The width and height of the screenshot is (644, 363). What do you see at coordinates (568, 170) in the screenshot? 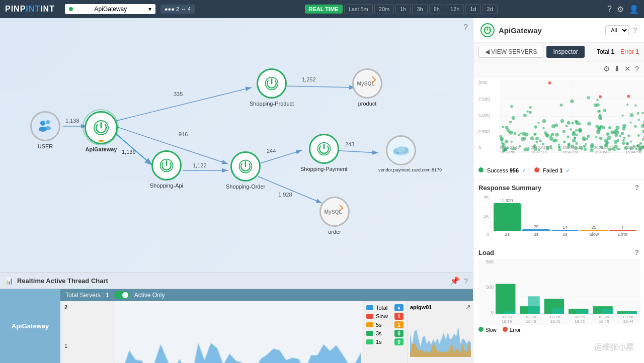
I see `failed-check: ✓` at bounding box center [568, 170].